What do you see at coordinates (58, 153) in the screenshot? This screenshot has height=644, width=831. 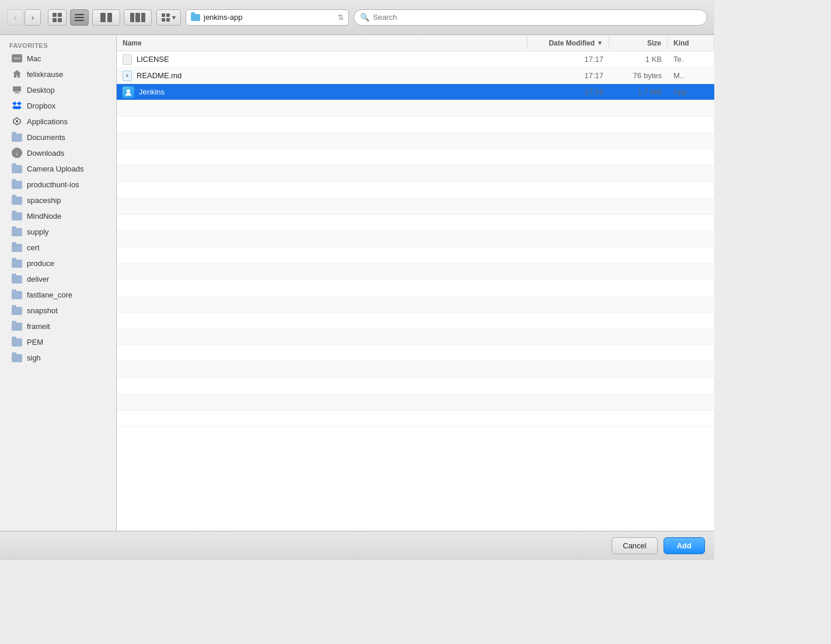 I see `sidebar-item-downloads: ↓ Downloads` at bounding box center [58, 153].